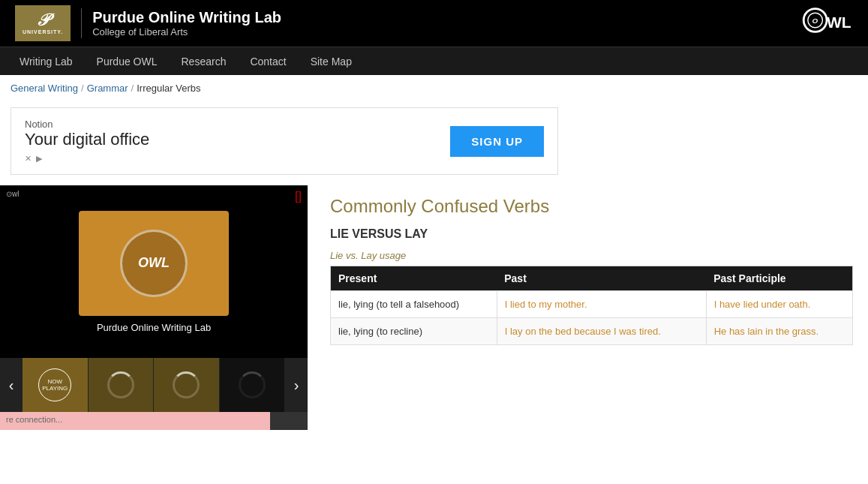 The image size is (868, 484). What do you see at coordinates (591, 255) in the screenshot?
I see `table-caption: Lie vs. Lay usage` at bounding box center [591, 255].